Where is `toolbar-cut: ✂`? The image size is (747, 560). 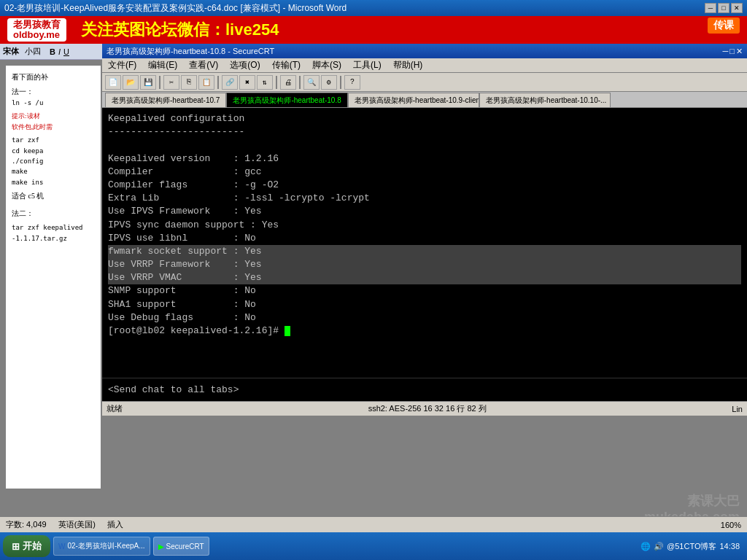
toolbar-cut: ✂ is located at coordinates (171, 82).